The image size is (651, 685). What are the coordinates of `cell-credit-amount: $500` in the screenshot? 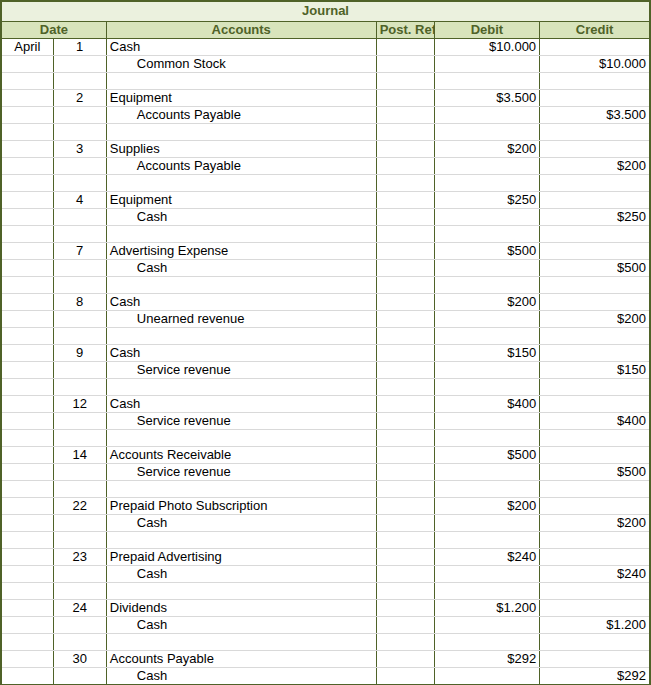 It's located at (595, 472).